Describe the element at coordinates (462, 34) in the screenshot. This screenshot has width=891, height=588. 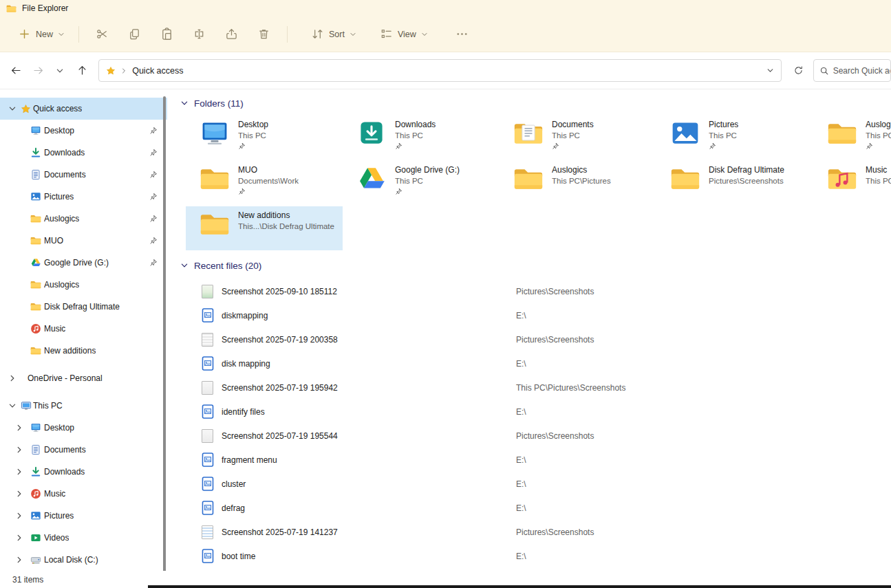
I see `see-more-button` at that location.